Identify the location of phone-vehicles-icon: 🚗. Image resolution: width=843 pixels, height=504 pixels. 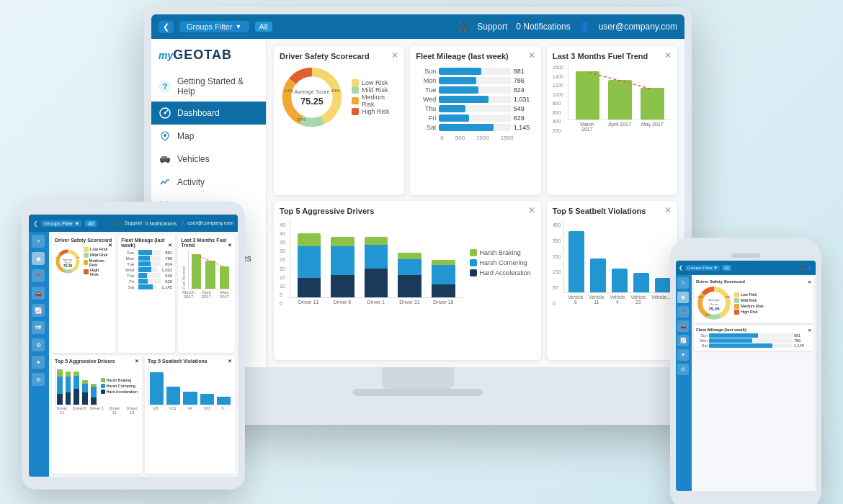
(683, 326).